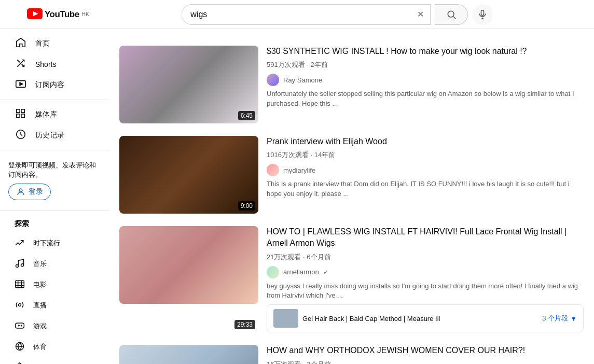  I want to click on menu-button, so click(13, 15).